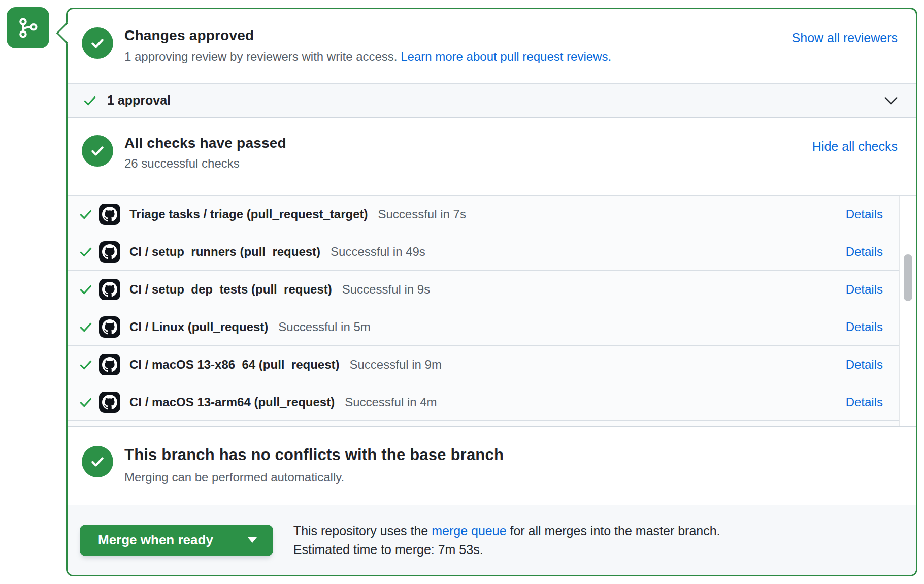 This screenshot has width=924, height=584. Describe the element at coordinates (235, 365) in the screenshot. I see `check-name: CI / macOS 13-x86_64 (pull_request)` at that location.